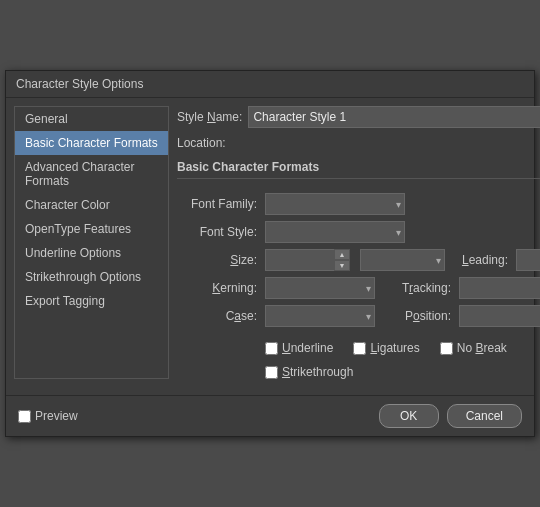 This screenshot has height=507, width=540. Describe the element at coordinates (402, 260) in the screenshot. I see `size-select-wrapper` at that location.